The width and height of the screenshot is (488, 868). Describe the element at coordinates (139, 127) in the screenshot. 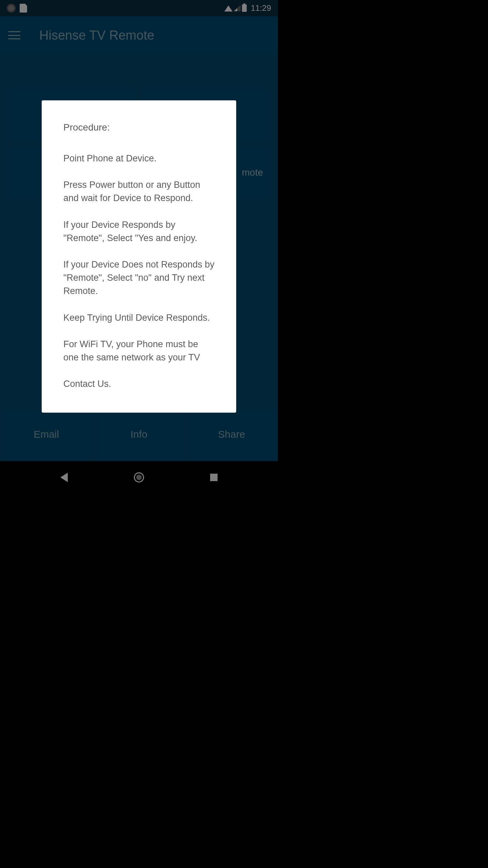

I see `dialog-title: Procedure:` at that location.